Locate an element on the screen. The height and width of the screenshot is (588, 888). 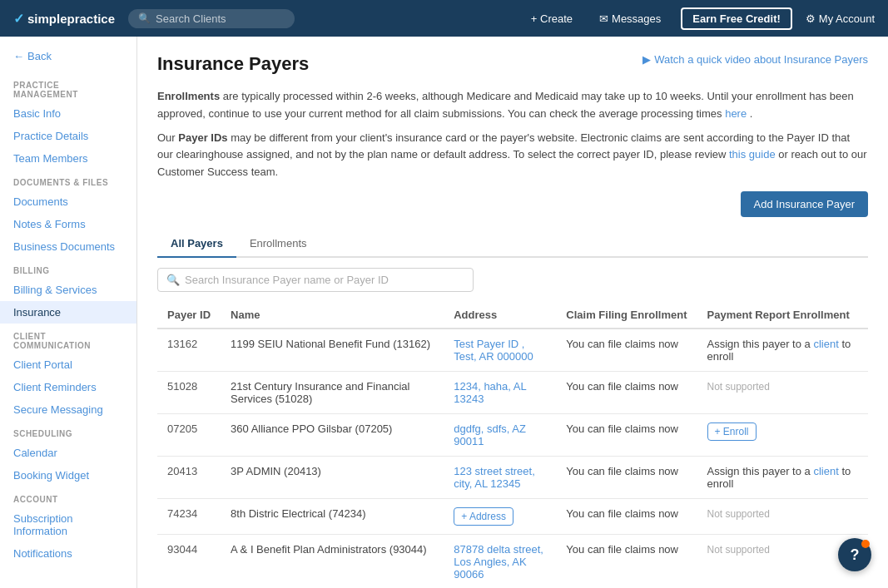
table-header-name: Name is located at coordinates (332, 315).